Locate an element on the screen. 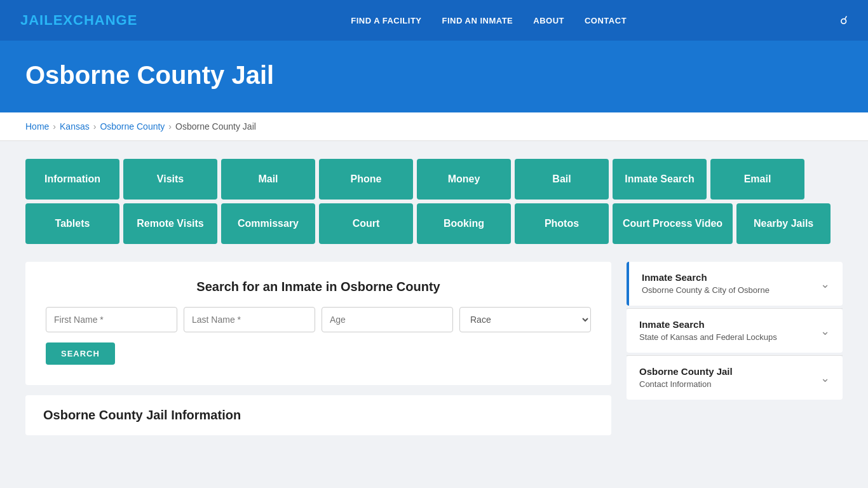 This screenshot has width=868, height=488. first-name-input is located at coordinates (112, 320).